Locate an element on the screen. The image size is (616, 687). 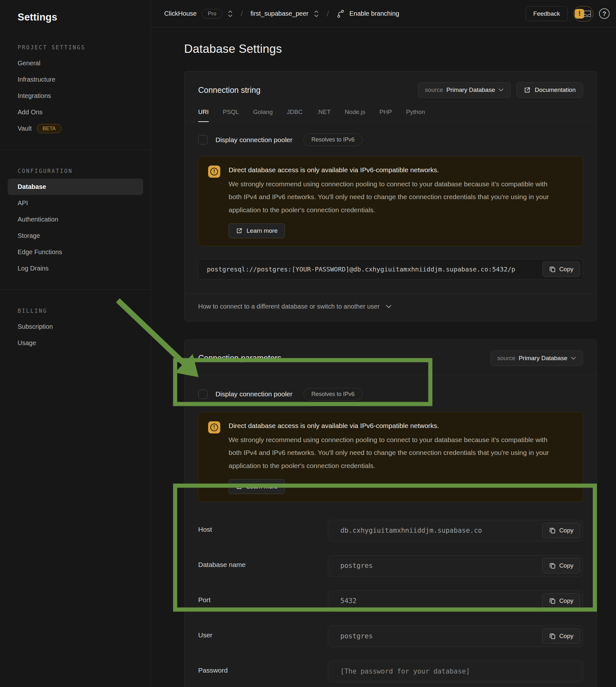
connection-string-tabs: URIPSQLGolangJDBC.NETNode.jsPHPPython is located at coordinates (391, 114).